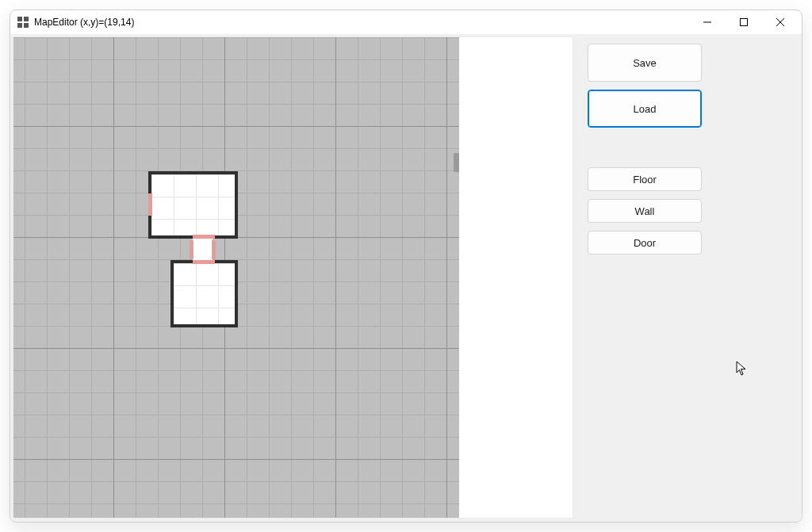 Image resolution: width=812 pixels, height=532 pixels. What do you see at coordinates (645, 179) in the screenshot?
I see `floor-tool-button: Floor` at bounding box center [645, 179].